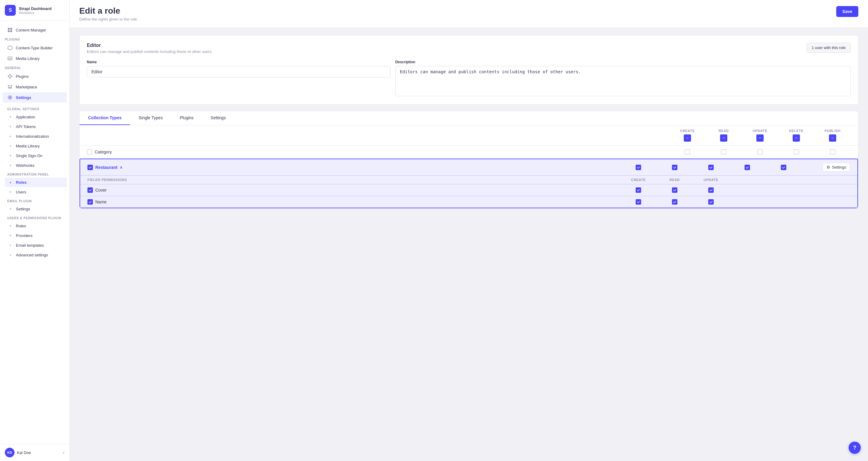 The image size is (868, 461). Describe the element at coordinates (36, 192) in the screenshot. I see `admin-panel-item-1: •Users` at that location.